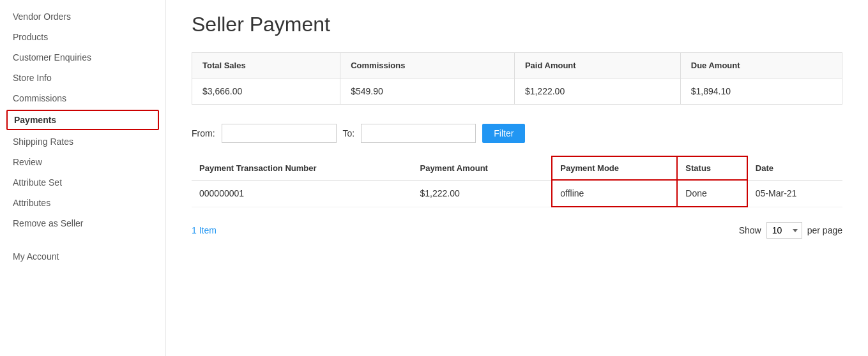 The image size is (868, 356). I want to click on payment-col-header-transaction-number: Payment Transaction Number, so click(301, 168).